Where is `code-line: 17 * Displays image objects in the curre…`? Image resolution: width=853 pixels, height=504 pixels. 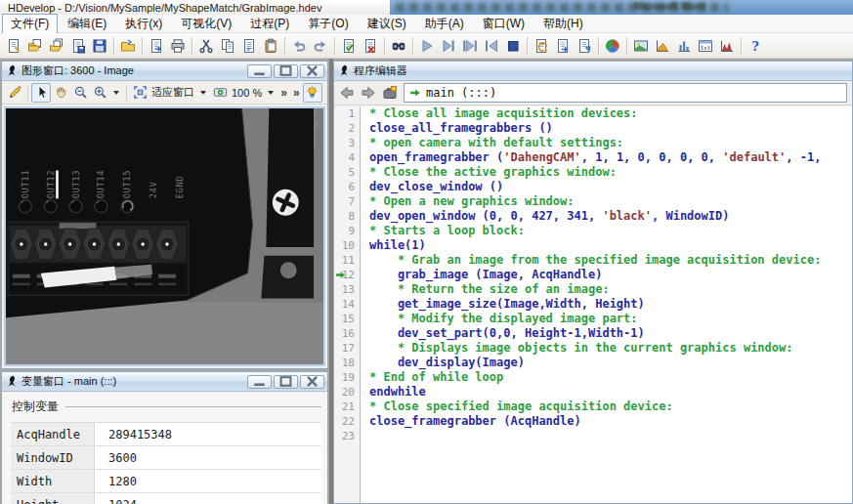 code-line: 17 * Displays image objects in the curre… is located at coordinates (593, 348).